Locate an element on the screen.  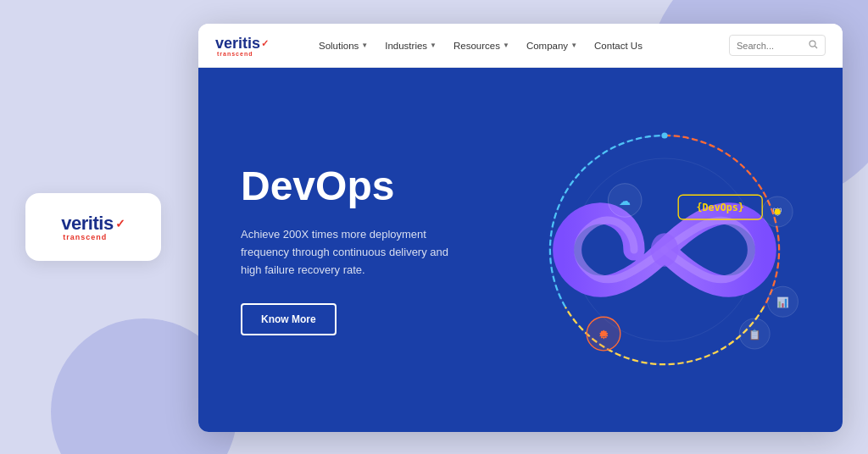
svg-text: {DevOps} is located at coordinates (721, 208).